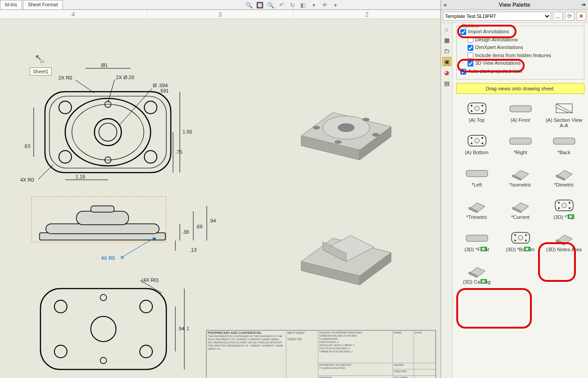 This screenshot has height=378, width=588. Describe the element at coordinates (477, 276) in the screenshot. I see `view-thumb-3d-casting: ▦(3D) Casting` at that location.